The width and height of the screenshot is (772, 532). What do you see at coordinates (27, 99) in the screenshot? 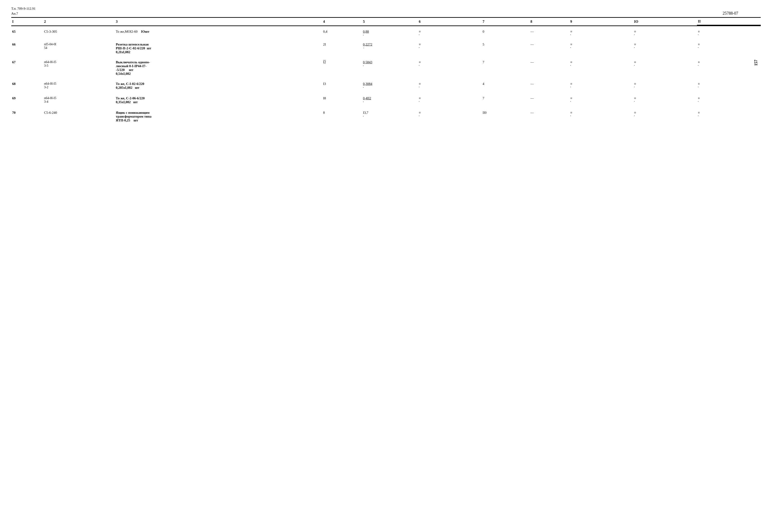
I see `row-num: 69` at bounding box center [27, 99].